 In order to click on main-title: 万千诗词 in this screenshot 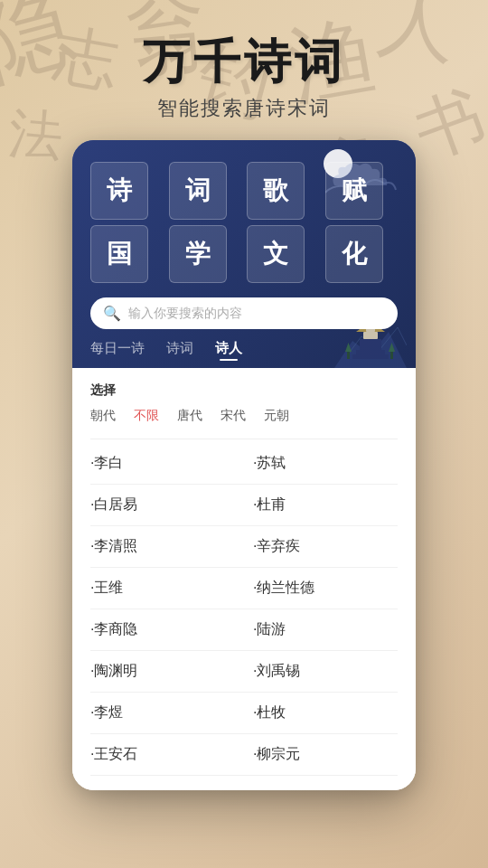, I will do `click(244, 61)`.